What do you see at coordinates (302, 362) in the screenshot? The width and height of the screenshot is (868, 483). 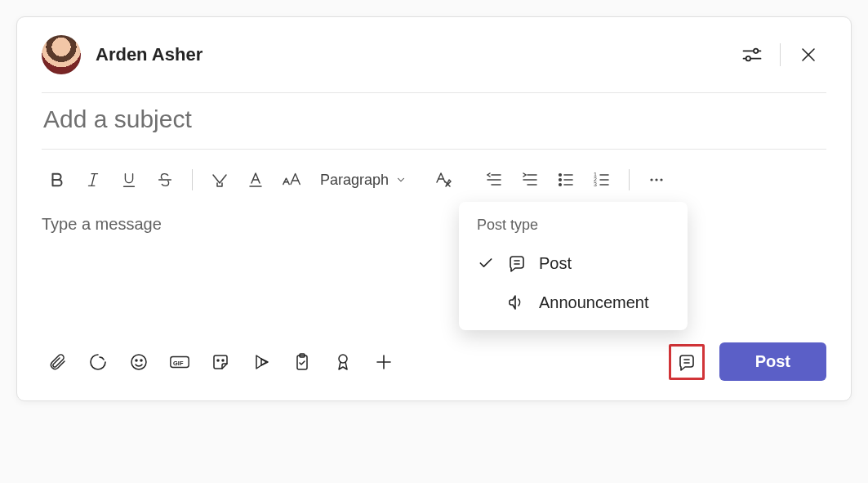 I see `approvals-button` at bounding box center [302, 362].